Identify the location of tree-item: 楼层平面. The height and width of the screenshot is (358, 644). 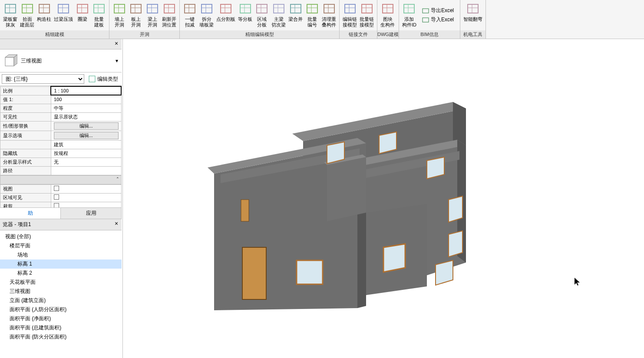
(61, 246).